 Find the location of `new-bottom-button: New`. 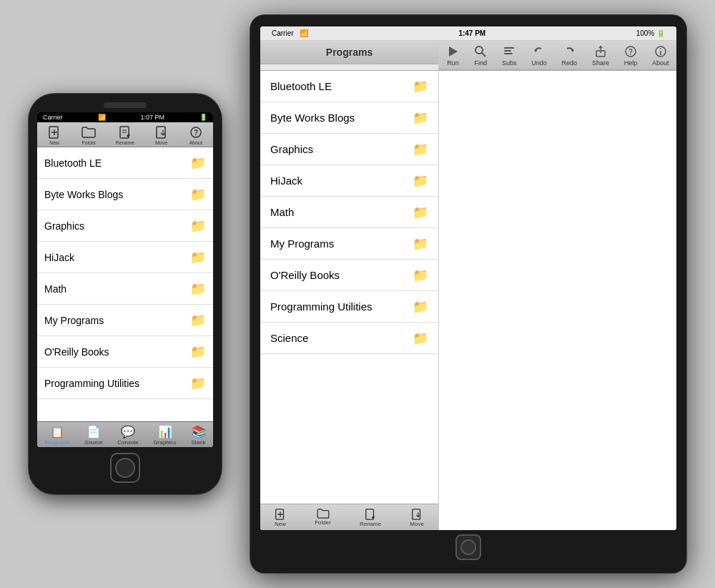

new-bottom-button: New is located at coordinates (280, 518).